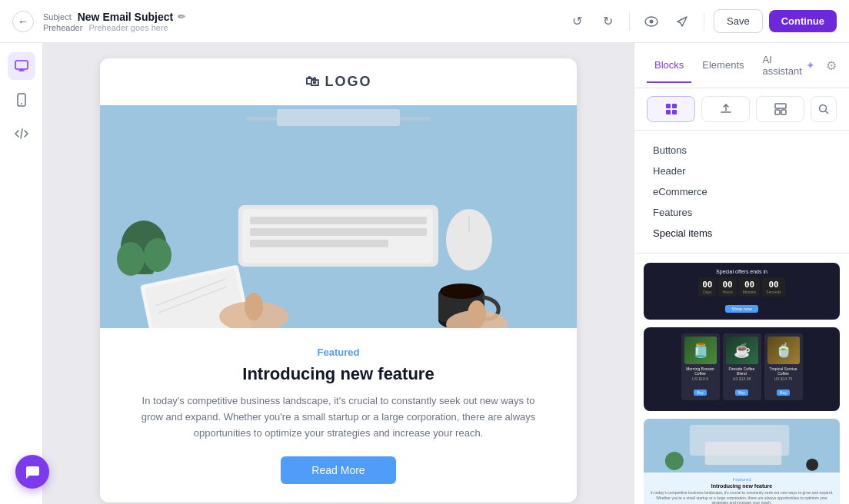  What do you see at coordinates (701, 371) in the screenshot?
I see `product-name-1: Morning Booster Coffee` at bounding box center [701, 371].